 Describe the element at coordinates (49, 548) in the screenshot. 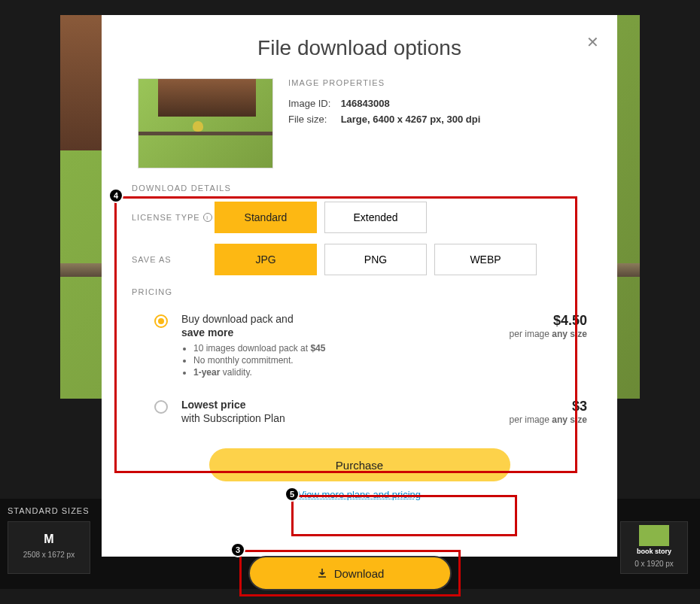

I see `size-card-m: M 2508 x 1672 px` at that location.